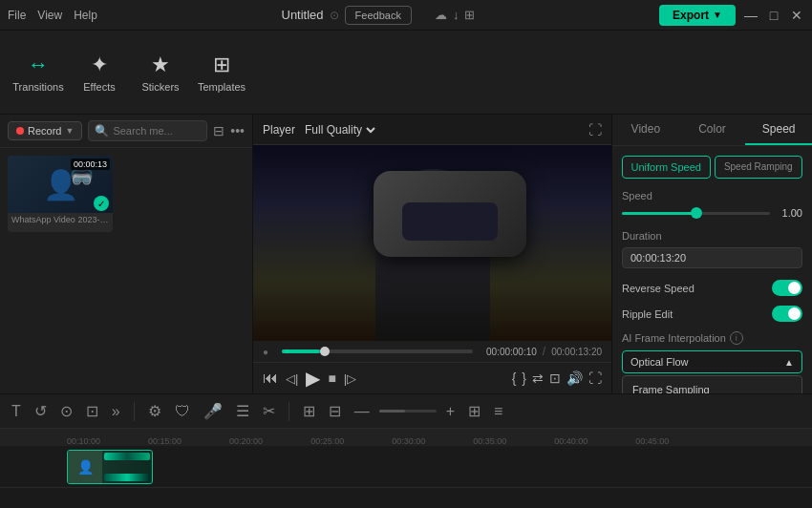 The height and width of the screenshot is (508, 812). What do you see at coordinates (717, 15) in the screenshot?
I see `export-arrow-icon: ▼` at bounding box center [717, 15].